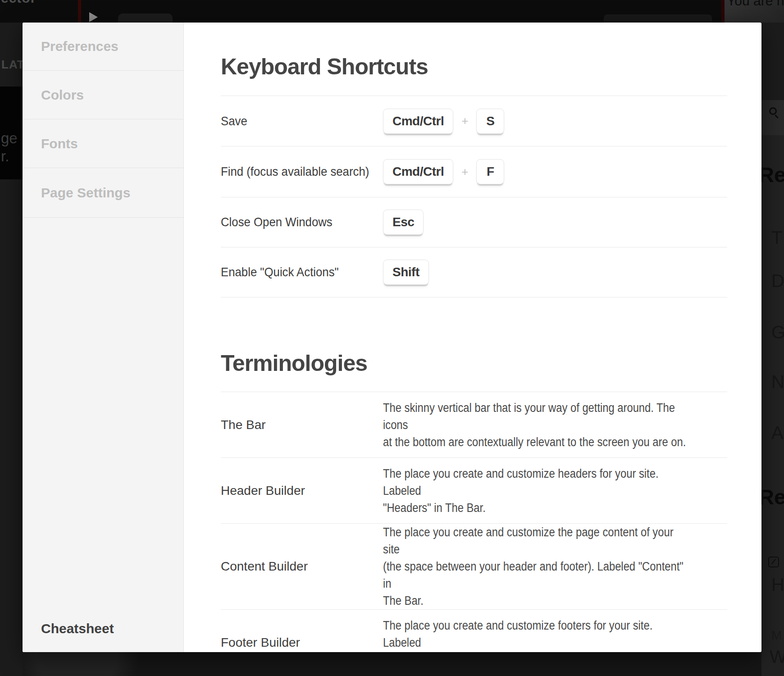  What do you see at coordinates (406, 272) in the screenshot?
I see `shortcut-keys: Shift` at bounding box center [406, 272].